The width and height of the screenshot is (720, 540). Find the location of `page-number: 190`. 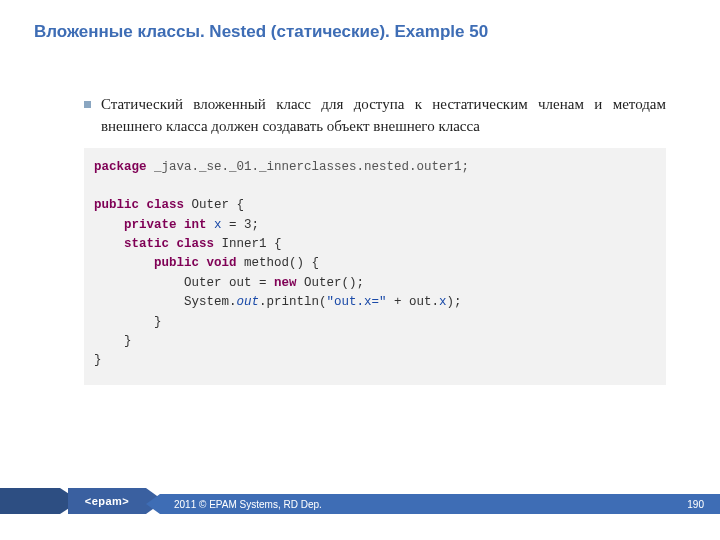

page-number: 190 is located at coordinates (696, 504).